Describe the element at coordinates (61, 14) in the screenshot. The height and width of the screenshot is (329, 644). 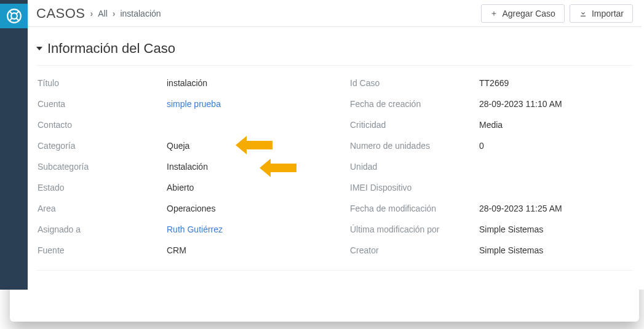
I see `breadcrumb-module: CASOS` at that location.